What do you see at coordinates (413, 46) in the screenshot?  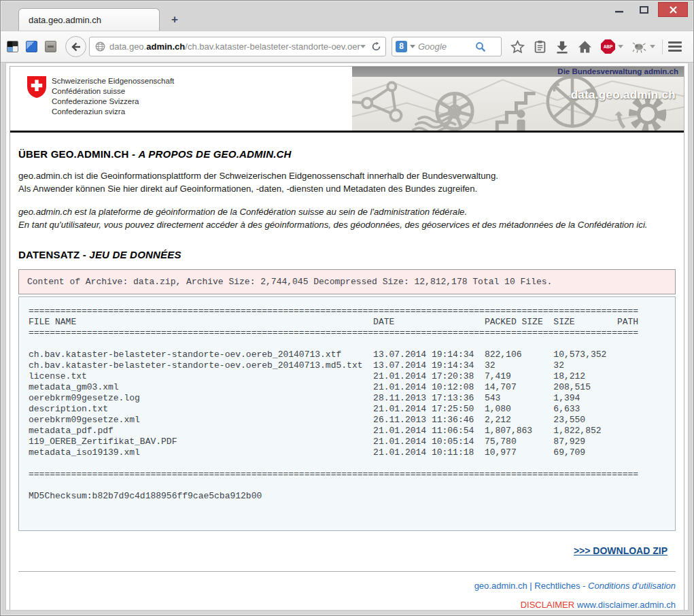 I see `search-engine-dropdown-icon` at bounding box center [413, 46].